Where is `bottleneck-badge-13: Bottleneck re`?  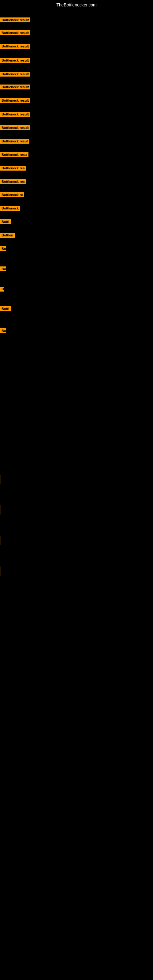 bottleneck-badge-13: Bottleneck re is located at coordinates (12, 195).